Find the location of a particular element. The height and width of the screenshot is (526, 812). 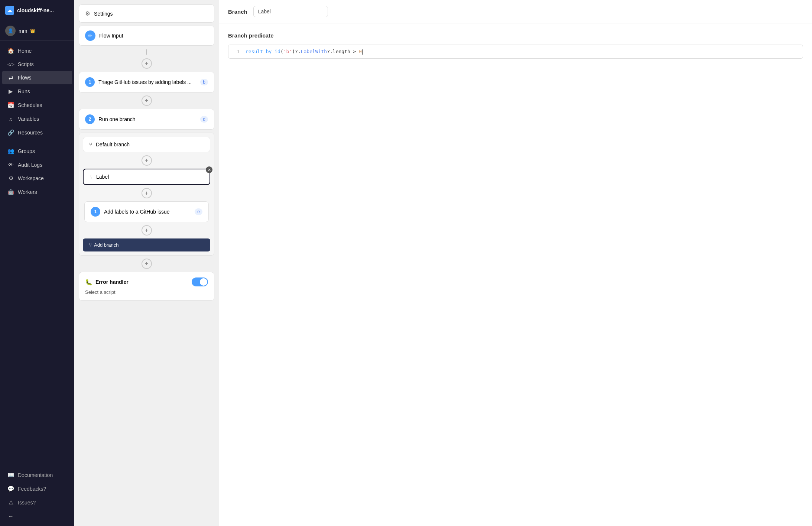

back-button: ← is located at coordinates (37, 516).